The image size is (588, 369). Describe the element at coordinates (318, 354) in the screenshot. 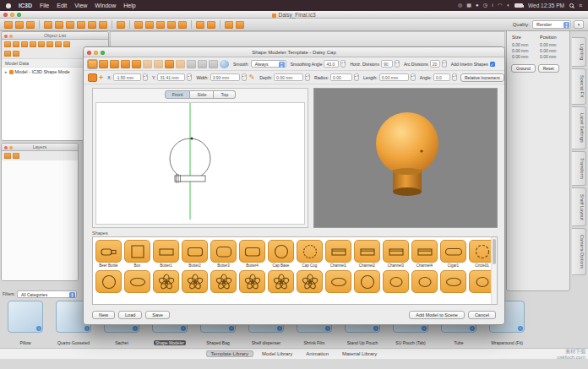

I see `tab-animation: Animation` at that location.